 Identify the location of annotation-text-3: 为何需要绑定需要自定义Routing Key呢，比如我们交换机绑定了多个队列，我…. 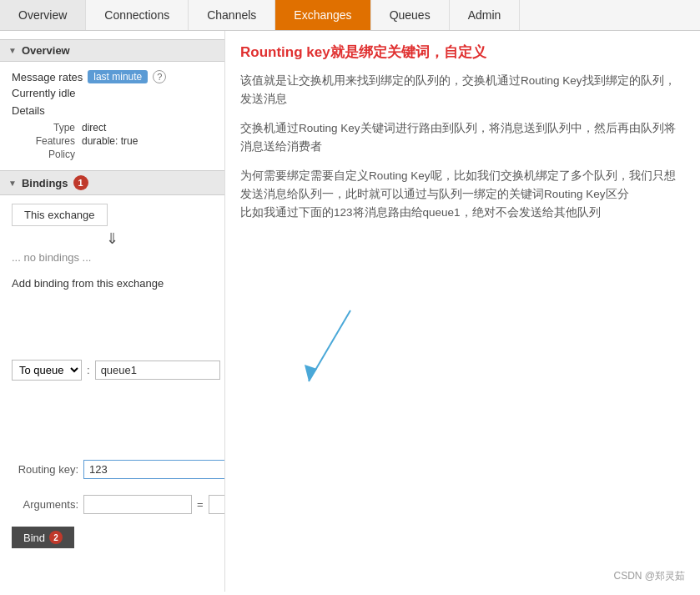
(462, 194).